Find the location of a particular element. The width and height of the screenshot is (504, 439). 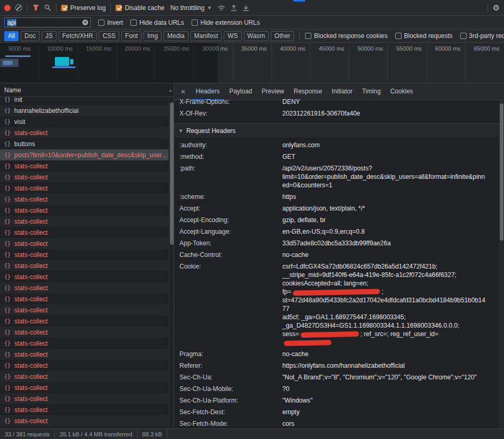

type-filter-media: Media is located at coordinates (176, 36).